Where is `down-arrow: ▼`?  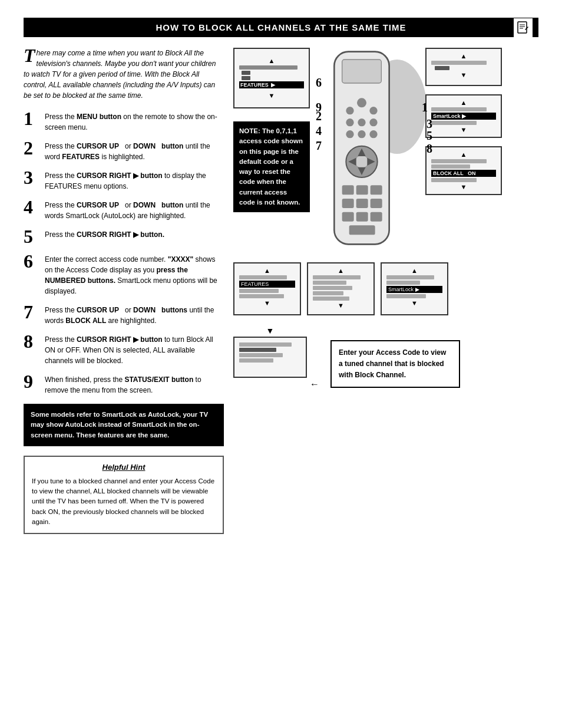 down-arrow: ▼ is located at coordinates (270, 331).